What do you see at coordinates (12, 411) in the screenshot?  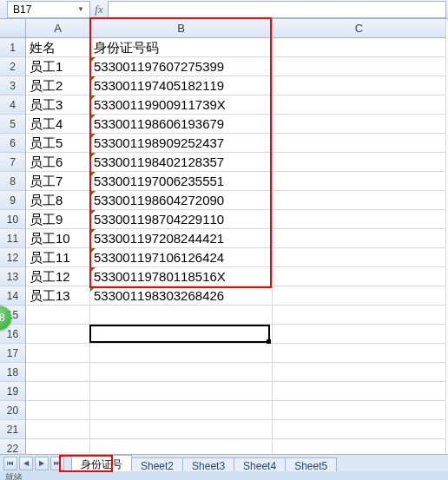 I see `row-header: 20` at bounding box center [12, 411].